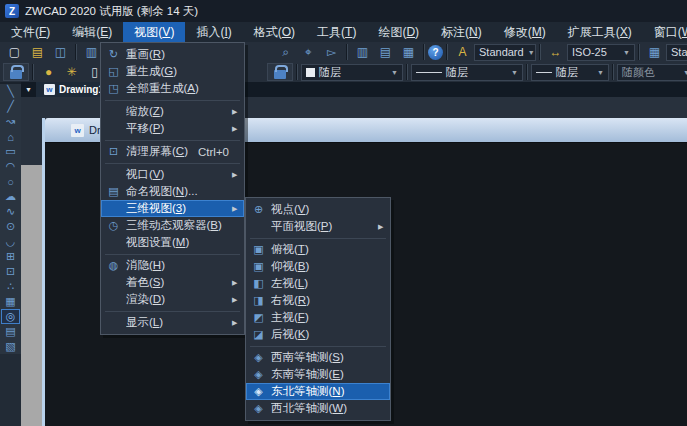 This screenshot has height=426, width=687. I want to click on tab-overflow-icon: ▼, so click(28, 90).